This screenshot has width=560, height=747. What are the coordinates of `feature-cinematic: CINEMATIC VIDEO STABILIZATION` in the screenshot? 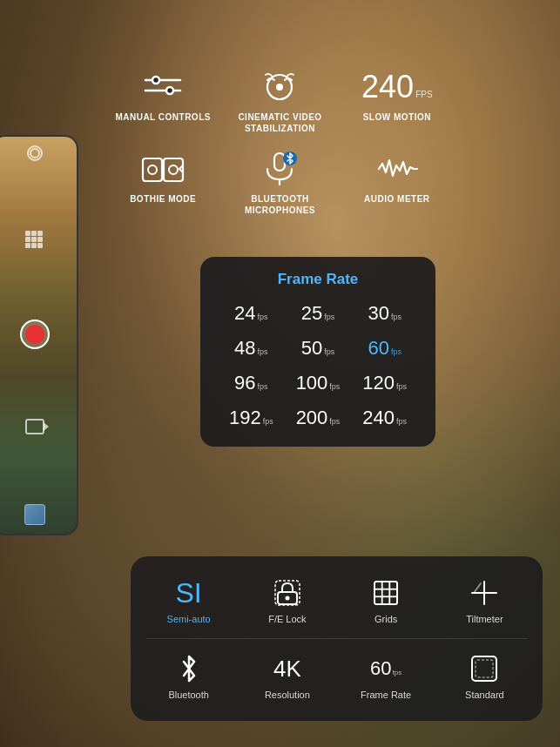 It's located at (280, 102).